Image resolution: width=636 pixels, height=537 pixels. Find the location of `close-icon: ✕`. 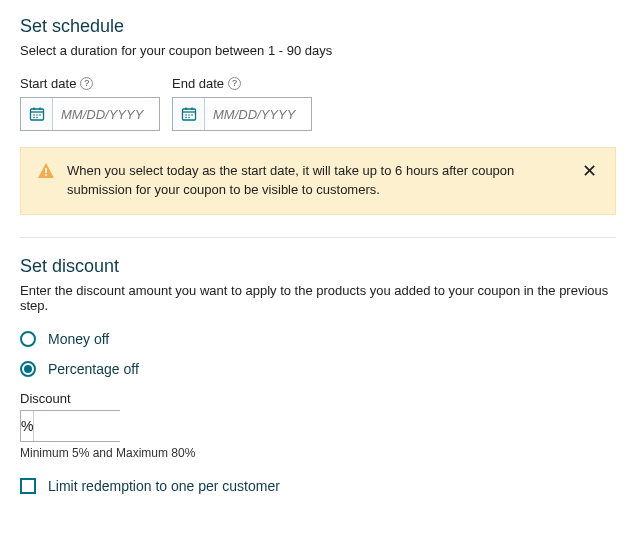

close-icon: ✕ is located at coordinates (590, 171).